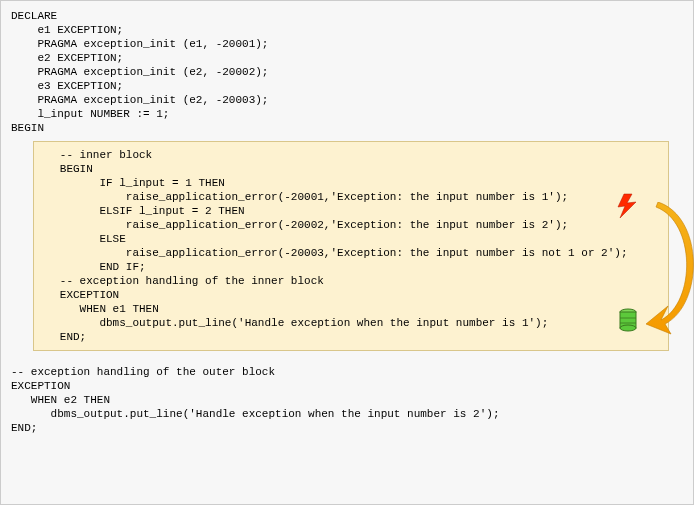 The width and height of the screenshot is (694, 505). Describe the element at coordinates (143, 372) in the screenshot. I see `code-line: -- exception handling of the outer block` at that location.